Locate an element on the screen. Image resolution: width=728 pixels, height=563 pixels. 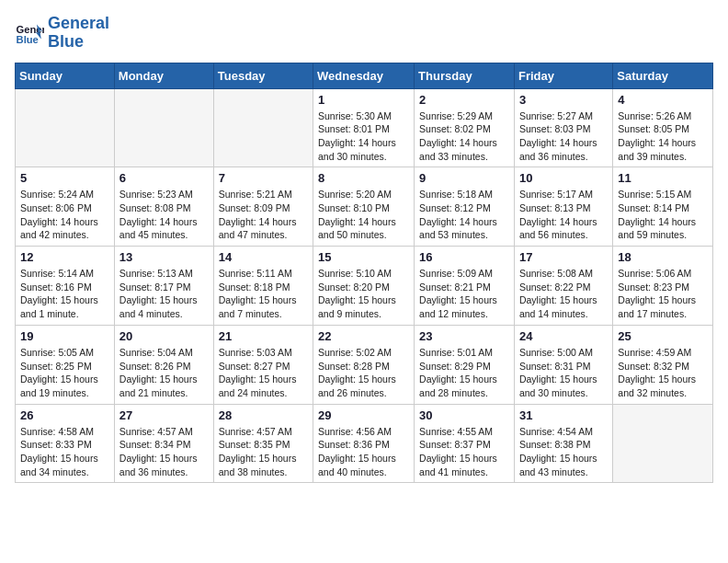
day-number: 7 is located at coordinates (263, 178).